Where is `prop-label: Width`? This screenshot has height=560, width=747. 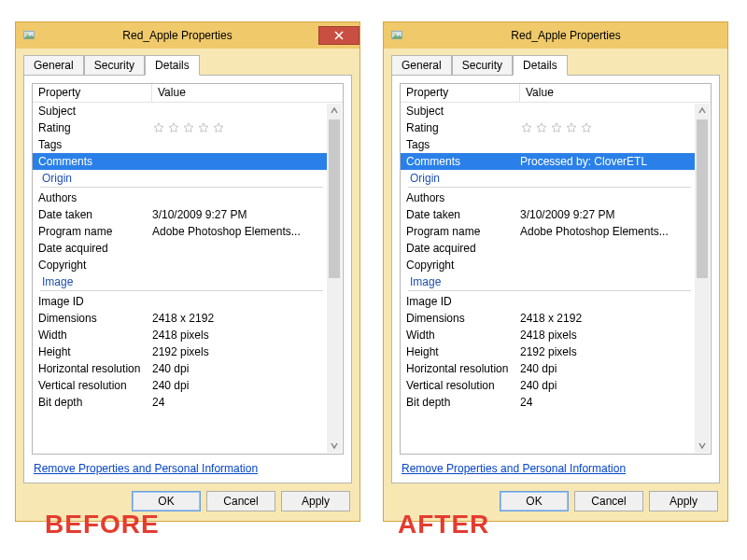 prop-label: Width is located at coordinates (92, 335).